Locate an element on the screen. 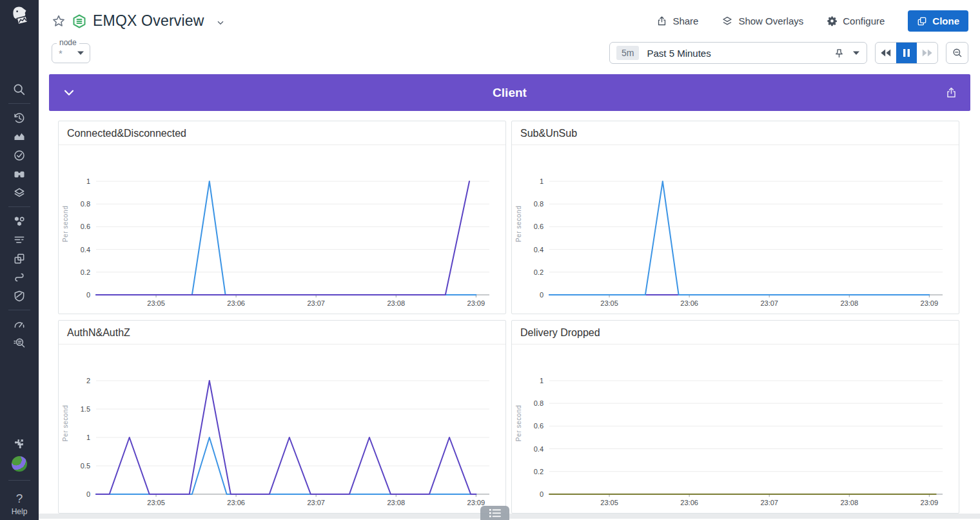 The image size is (980, 520). question-mark-icon: ? is located at coordinates (19, 499).